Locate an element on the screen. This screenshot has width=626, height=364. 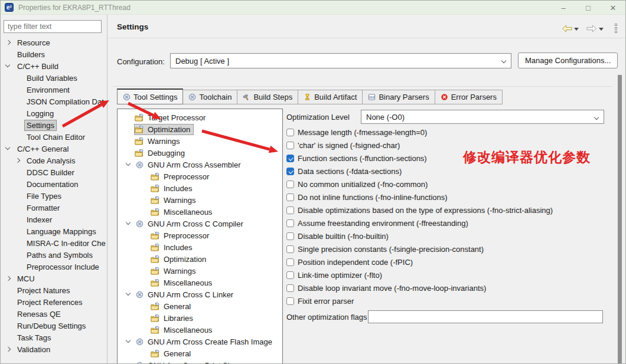
checkbox-single-precision-constants-fsingle-precision-constant: Single precision constants (-fsingle-pre… is located at coordinates (446, 249).